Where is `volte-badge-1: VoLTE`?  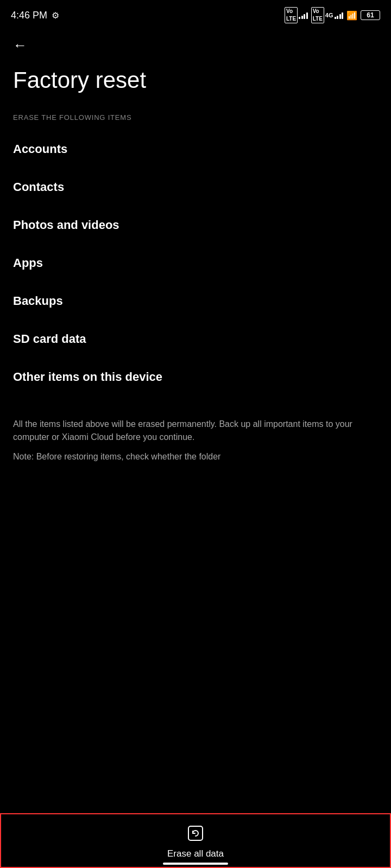
volte-badge-1: VoLTE is located at coordinates (291, 15).